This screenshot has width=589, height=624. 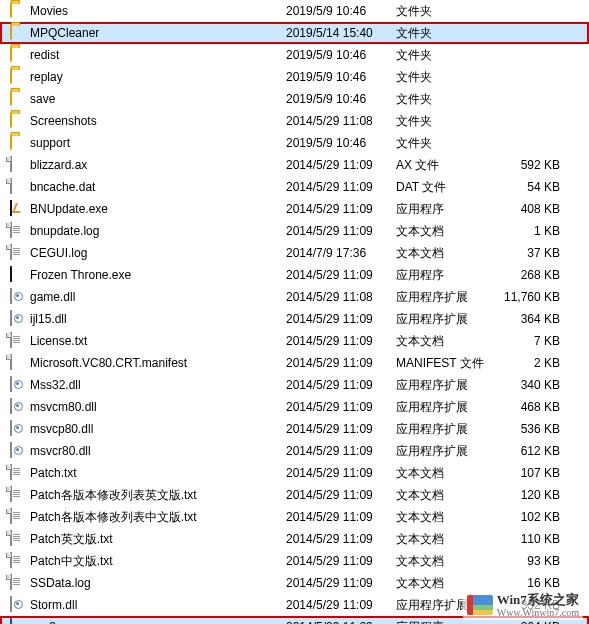 I want to click on file-row: bnupdate.log2014/5/29 11:09文本文档1 KB, so click(x=294, y=231).